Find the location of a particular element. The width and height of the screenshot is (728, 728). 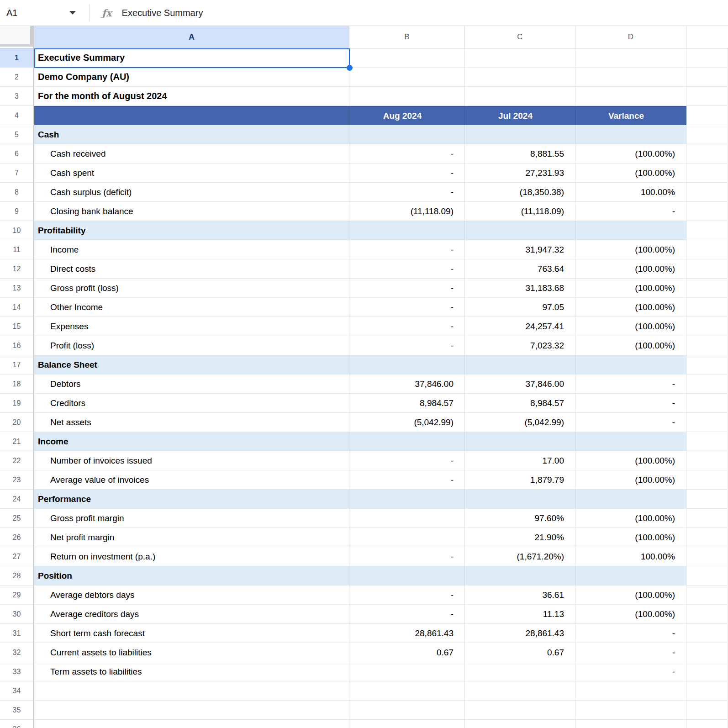

cell-B36 is located at coordinates (407, 724).